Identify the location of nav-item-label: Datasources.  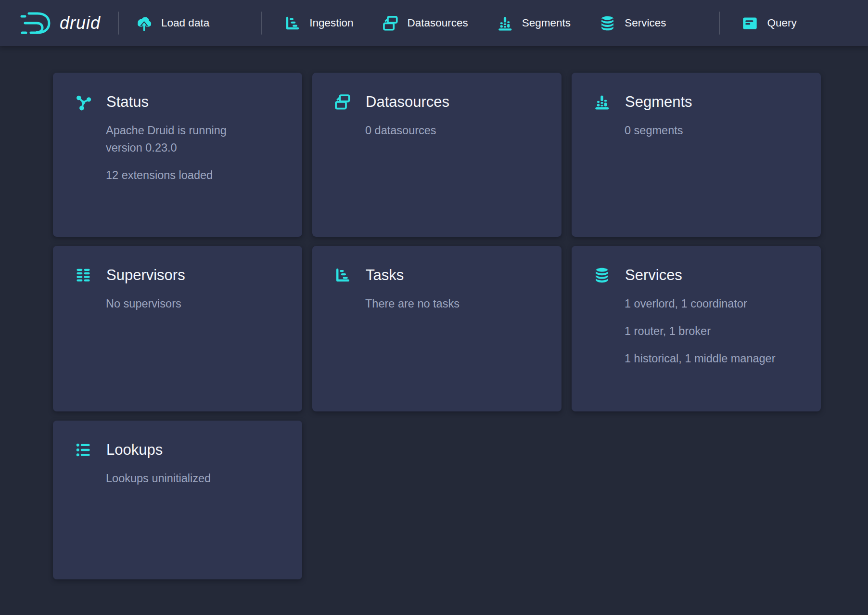
(438, 23).